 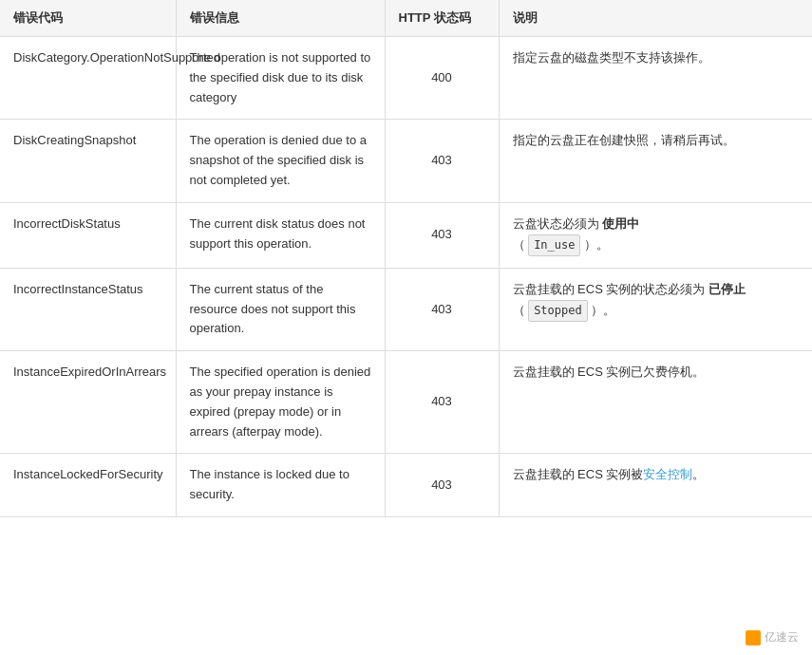 What do you see at coordinates (668, 475) in the screenshot?
I see `desc-link: 安全控制` at bounding box center [668, 475].